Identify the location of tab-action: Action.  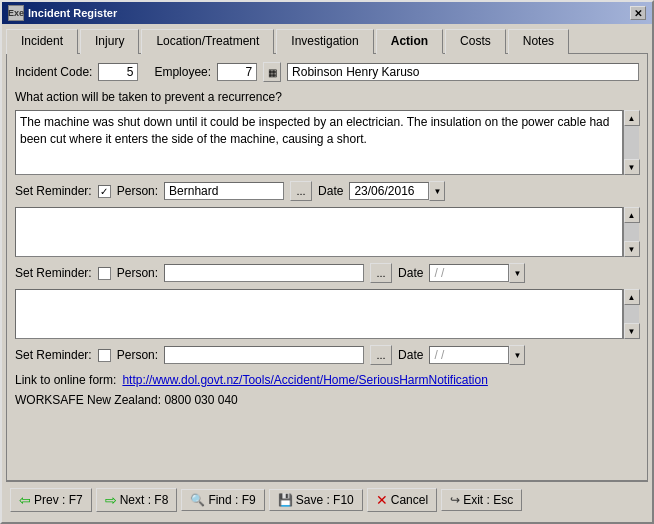
(410, 42).